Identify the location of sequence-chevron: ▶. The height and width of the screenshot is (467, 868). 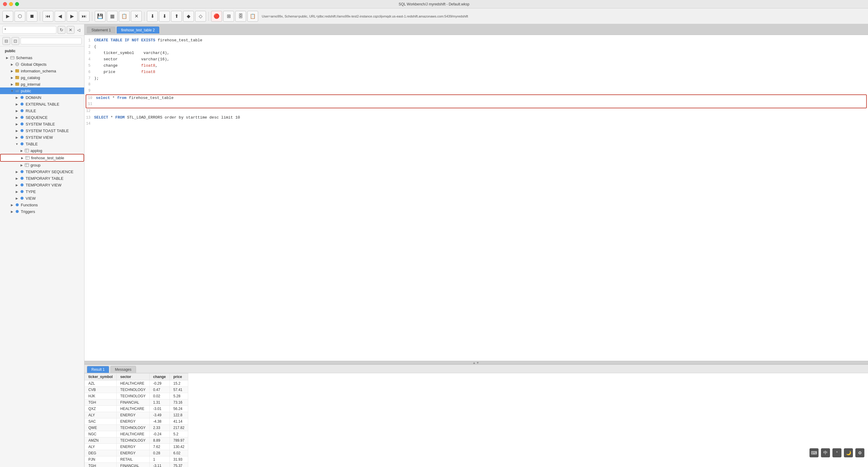
(17, 118).